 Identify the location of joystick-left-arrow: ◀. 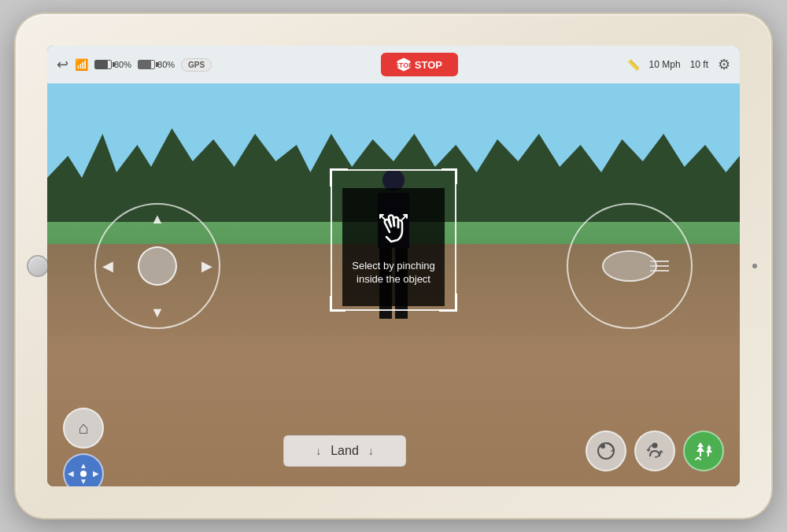
(108, 266).